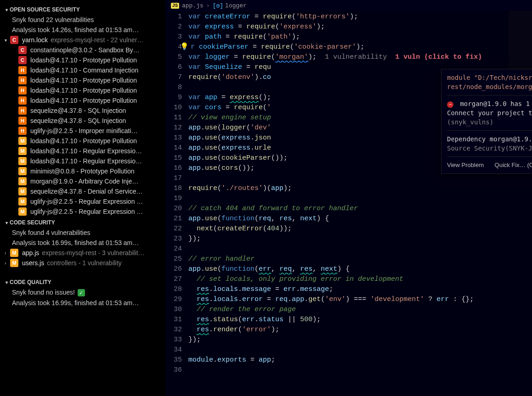  Describe the element at coordinates (490, 82) in the screenshot. I see `hover-module-path: module "D:/Tech/nicksrj/express-mysql-re…` at that location.